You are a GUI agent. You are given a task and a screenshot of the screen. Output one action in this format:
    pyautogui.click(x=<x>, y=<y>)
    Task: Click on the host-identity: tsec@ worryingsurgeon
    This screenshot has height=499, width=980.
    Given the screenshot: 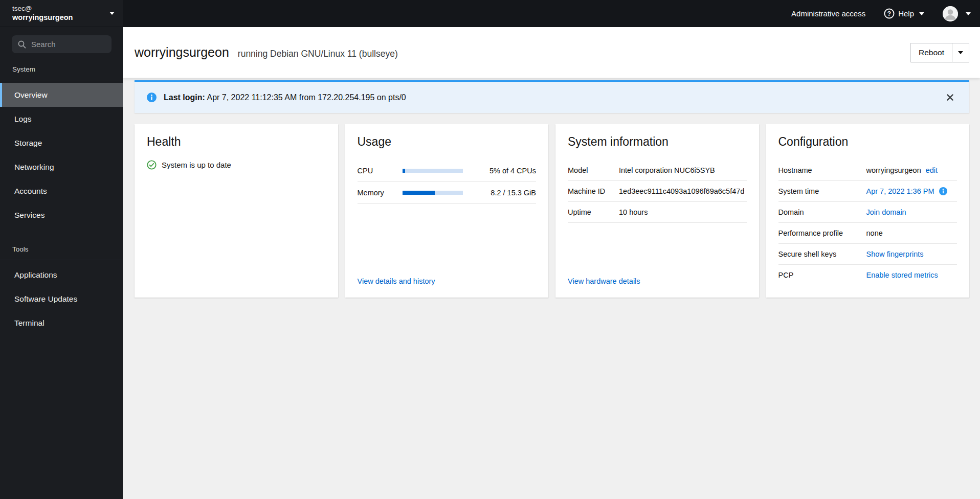 What is the action you would take?
    pyautogui.click(x=59, y=13)
    